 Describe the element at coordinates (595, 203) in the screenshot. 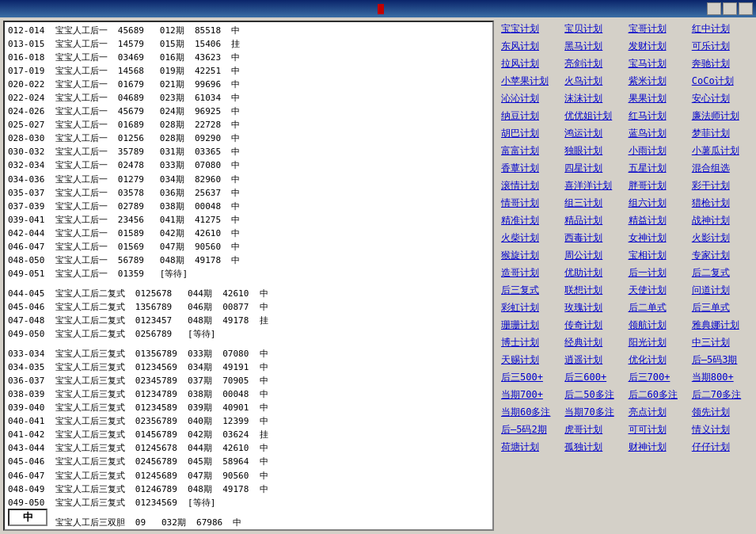

I see `link-item: 组三计划` at that location.